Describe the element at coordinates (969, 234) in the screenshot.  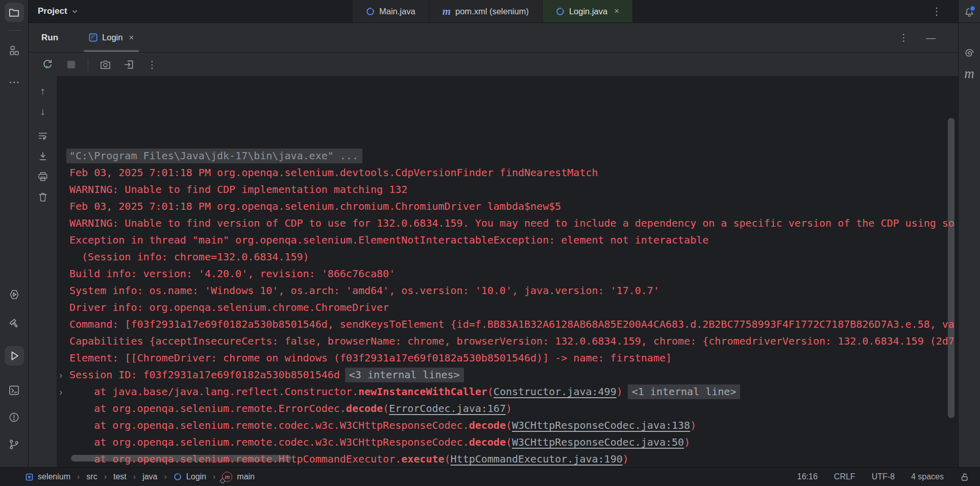
I see `right-tool-stripe: m` at that location.